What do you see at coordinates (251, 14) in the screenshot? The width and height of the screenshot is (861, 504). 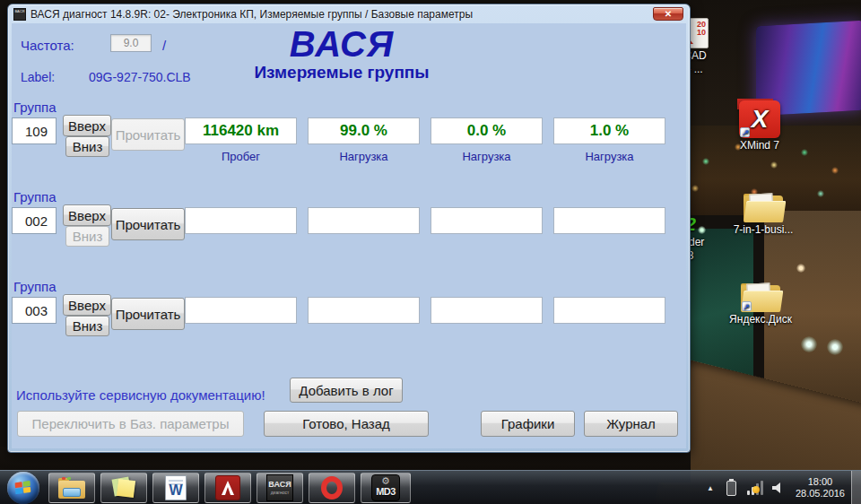 I see `window-title: ВАСЯ диагност 14.8.9R: 02- Электроника К…` at bounding box center [251, 14].